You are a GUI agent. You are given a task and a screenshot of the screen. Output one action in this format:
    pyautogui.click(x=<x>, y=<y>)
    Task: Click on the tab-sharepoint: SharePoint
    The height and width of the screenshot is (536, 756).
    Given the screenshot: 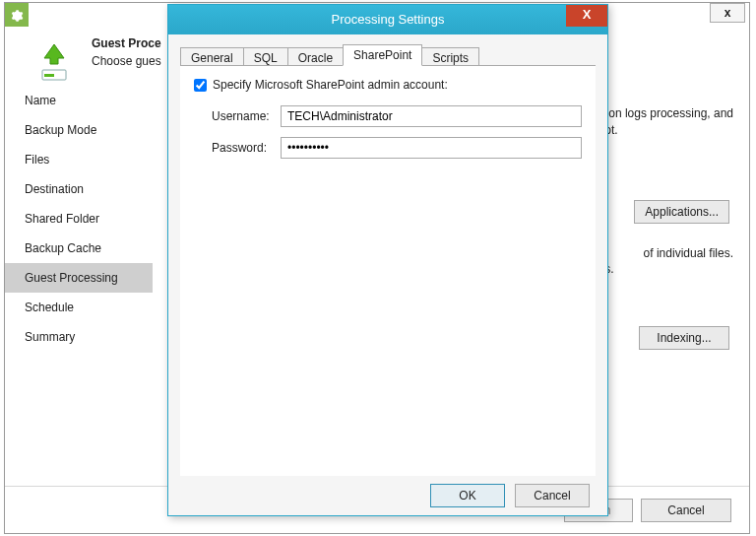 What is the action you would take?
    pyautogui.click(x=382, y=55)
    